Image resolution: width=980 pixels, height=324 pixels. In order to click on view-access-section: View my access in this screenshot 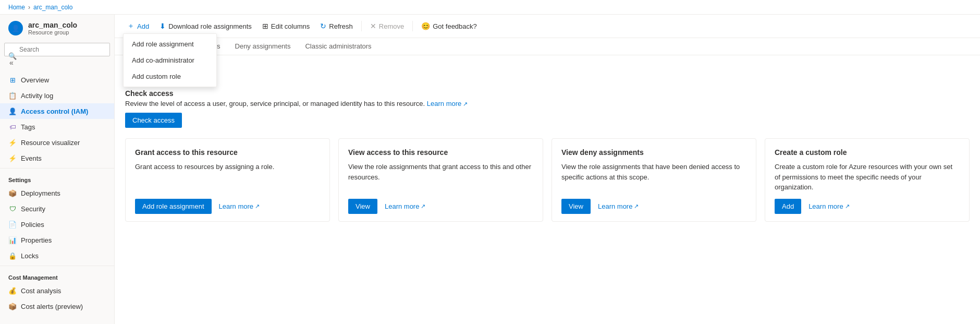, I will do `click(547, 71)`.